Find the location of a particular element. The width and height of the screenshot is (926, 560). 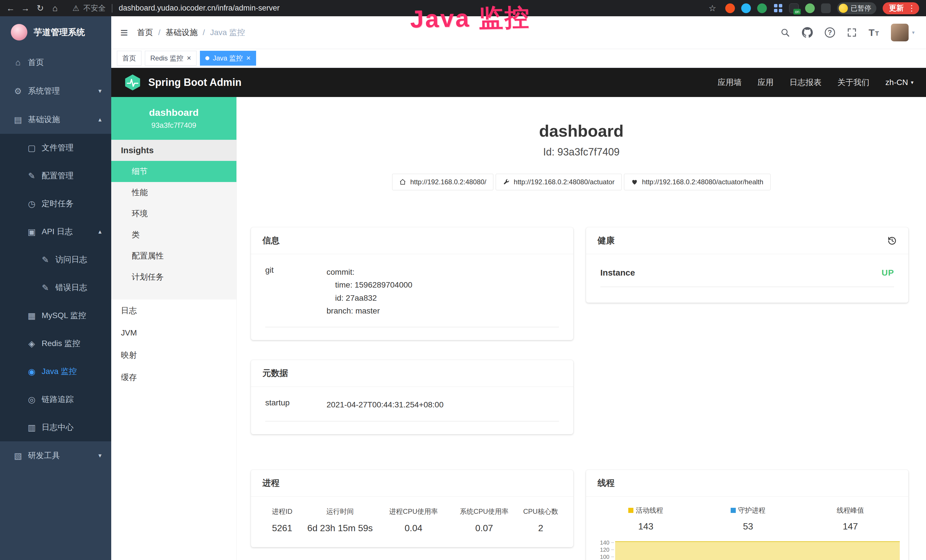

tab-redis-monitor: Redis 监控 × is located at coordinates (171, 58).